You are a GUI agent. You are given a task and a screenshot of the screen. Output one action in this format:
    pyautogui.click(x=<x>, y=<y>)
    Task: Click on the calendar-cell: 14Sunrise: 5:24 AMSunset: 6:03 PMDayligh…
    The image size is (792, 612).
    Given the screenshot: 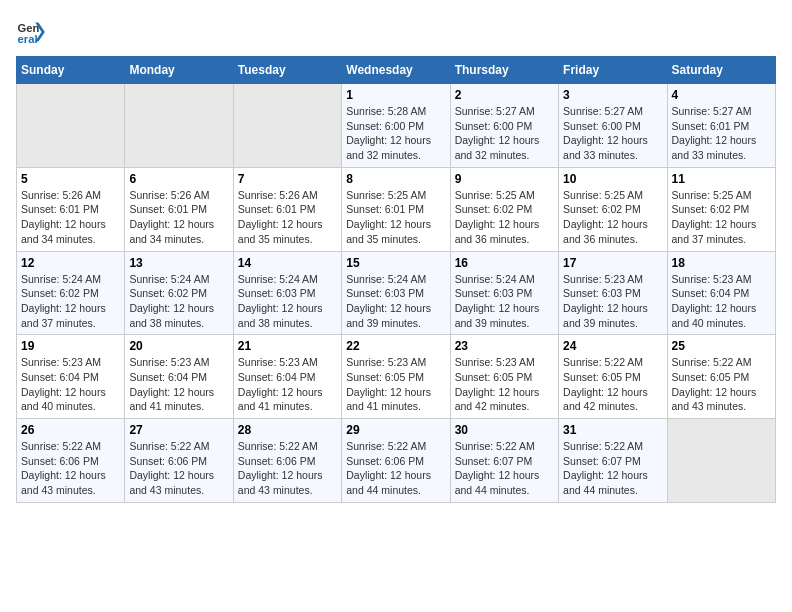 What is the action you would take?
    pyautogui.click(x=287, y=293)
    